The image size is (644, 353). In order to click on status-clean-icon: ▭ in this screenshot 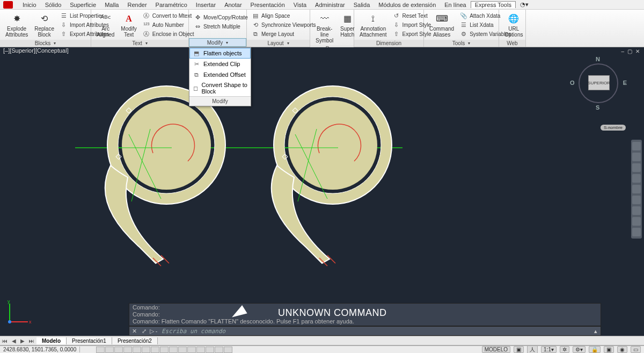, I will do `click(635, 349)`.